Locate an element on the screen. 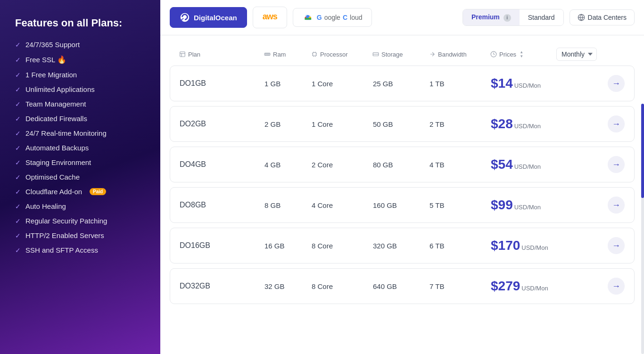  plan-bandwidth: 7 TB is located at coordinates (460, 287).